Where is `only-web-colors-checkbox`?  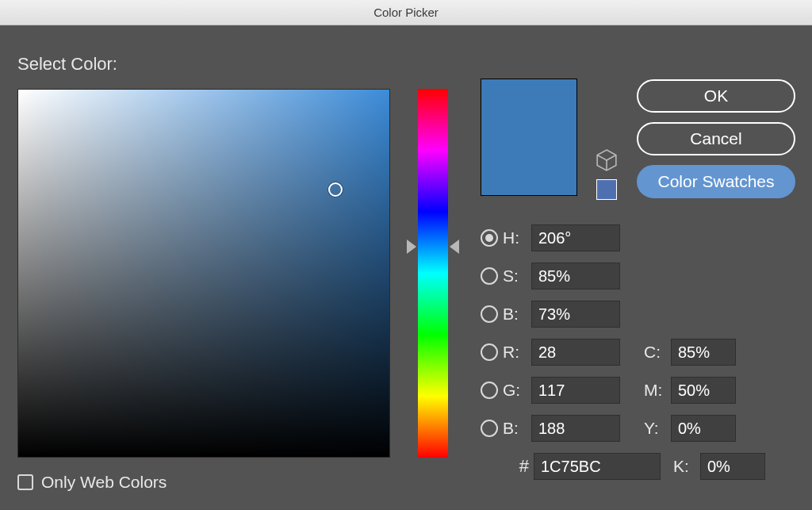
only-web-colors-checkbox is located at coordinates (25, 482).